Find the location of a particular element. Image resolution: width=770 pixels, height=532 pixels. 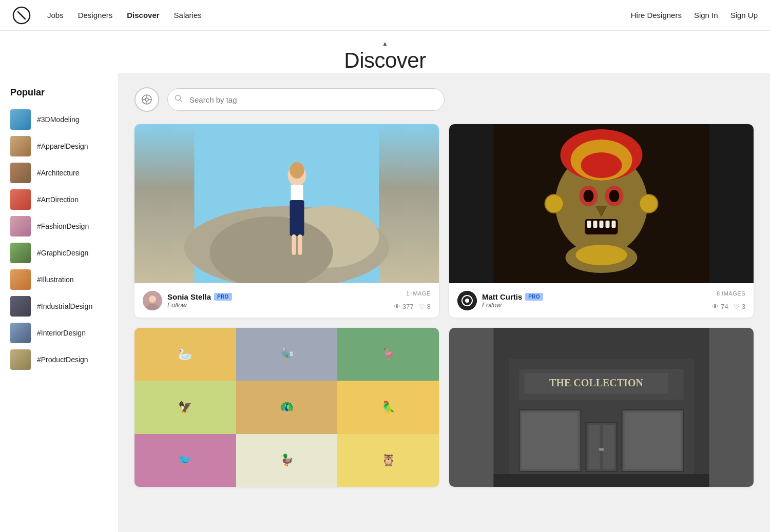

sidebar-tag-interior: #InteriorDesign is located at coordinates (62, 333).